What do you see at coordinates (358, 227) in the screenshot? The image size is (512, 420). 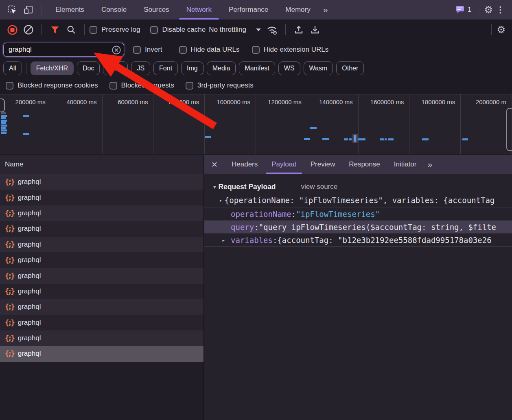 I see `payload-row-query: query: "query ipFlowTimeseries($accountT…` at bounding box center [358, 227].